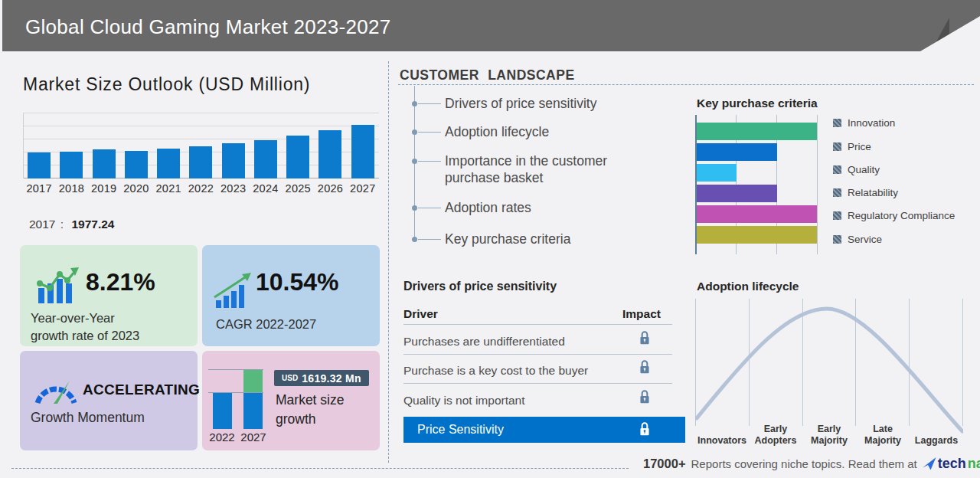 The image size is (980, 478). What do you see at coordinates (330, 188) in the screenshot?
I see `axis-label: 2026` at bounding box center [330, 188].